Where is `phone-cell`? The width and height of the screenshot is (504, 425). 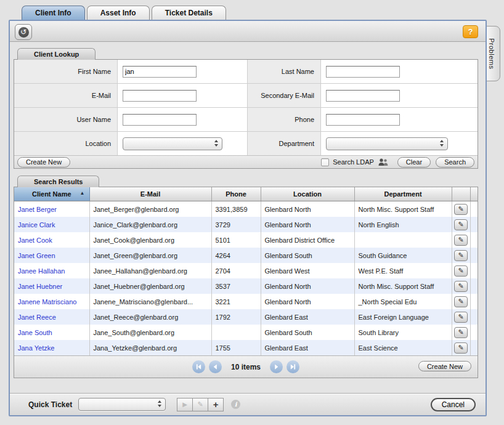 phone-cell is located at coordinates (236, 333).